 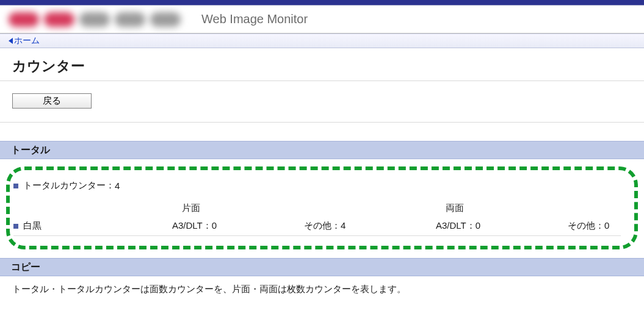 I want to click on arrow-left-icon, so click(x=11, y=41).